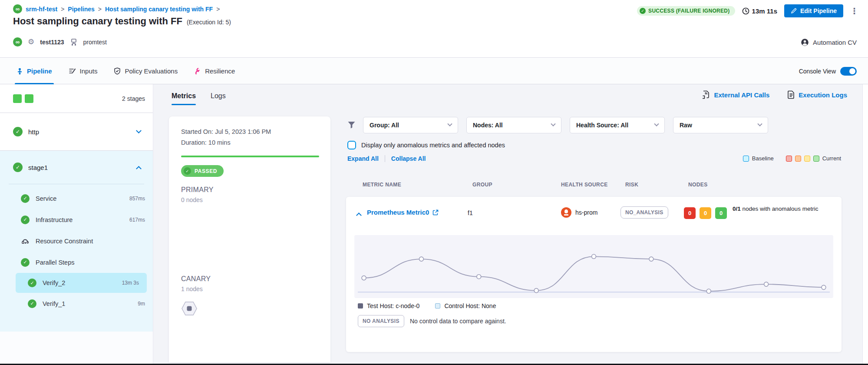 Image resolution: width=868 pixels, height=365 pixels. Describe the element at coordinates (117, 71) in the screenshot. I see `tabs: Pipeline Inputs Policy Evaluations Resil…` at that location.